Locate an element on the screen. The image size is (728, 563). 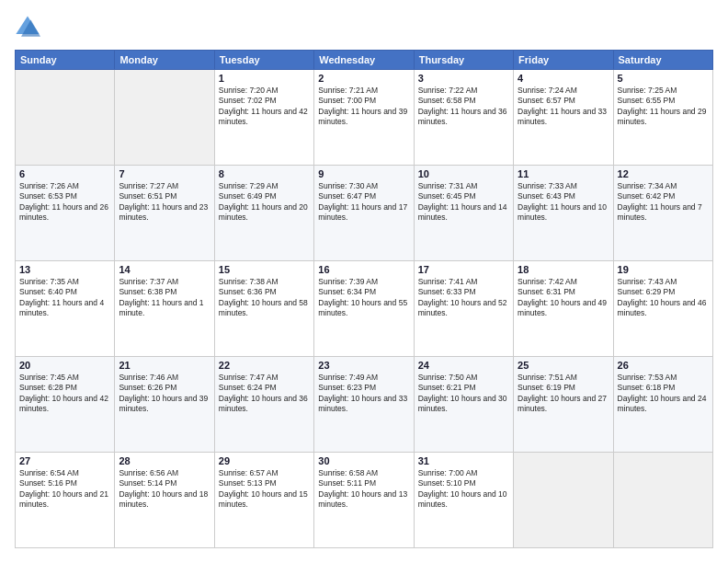
day-number: 9 is located at coordinates (364, 174).